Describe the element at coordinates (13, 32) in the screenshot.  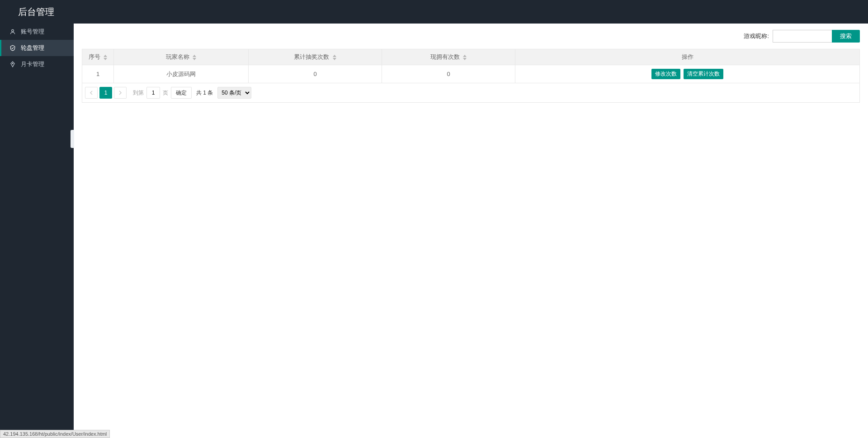
I see `user-icon` at that location.